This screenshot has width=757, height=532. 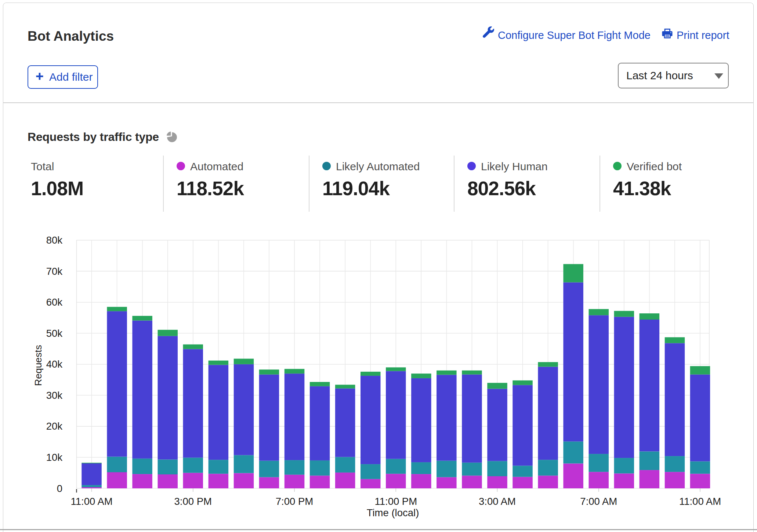 What do you see at coordinates (497, 501) in the screenshot?
I see `svg-text: 3:00 AM` at bounding box center [497, 501].